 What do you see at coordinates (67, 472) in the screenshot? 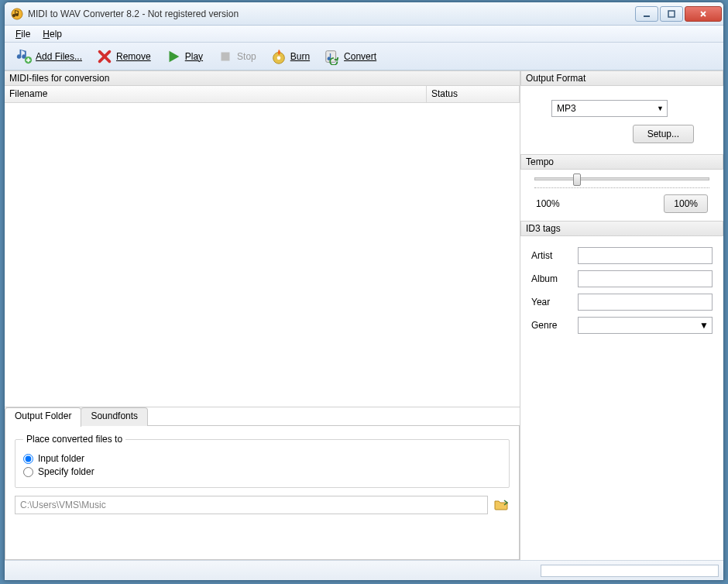
I see `radio-specify-folder-label: Specify folder` at bounding box center [67, 472].